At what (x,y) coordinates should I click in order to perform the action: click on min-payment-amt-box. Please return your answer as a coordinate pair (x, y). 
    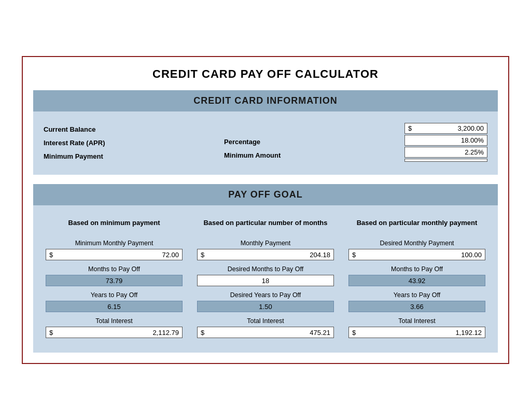
    Looking at the image, I should click on (446, 160).